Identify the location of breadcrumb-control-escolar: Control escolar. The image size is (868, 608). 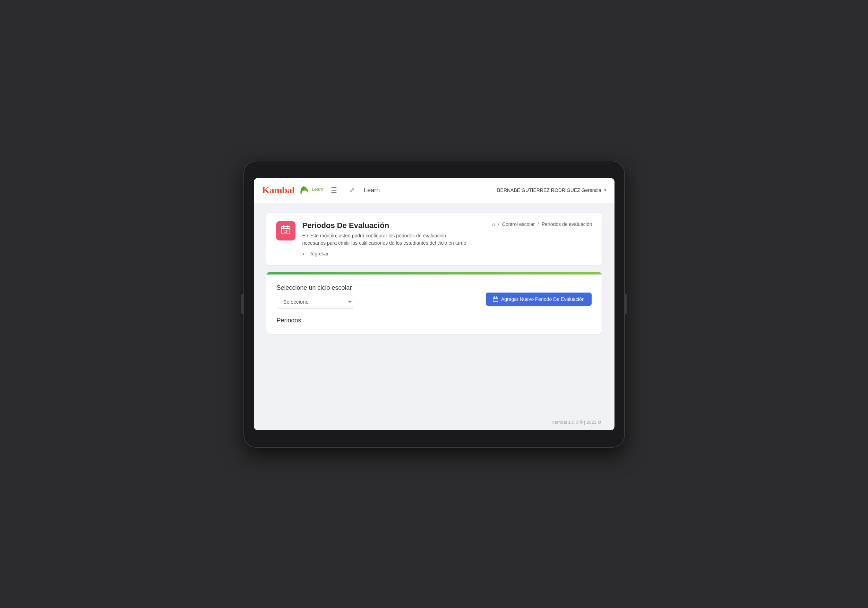
(518, 224).